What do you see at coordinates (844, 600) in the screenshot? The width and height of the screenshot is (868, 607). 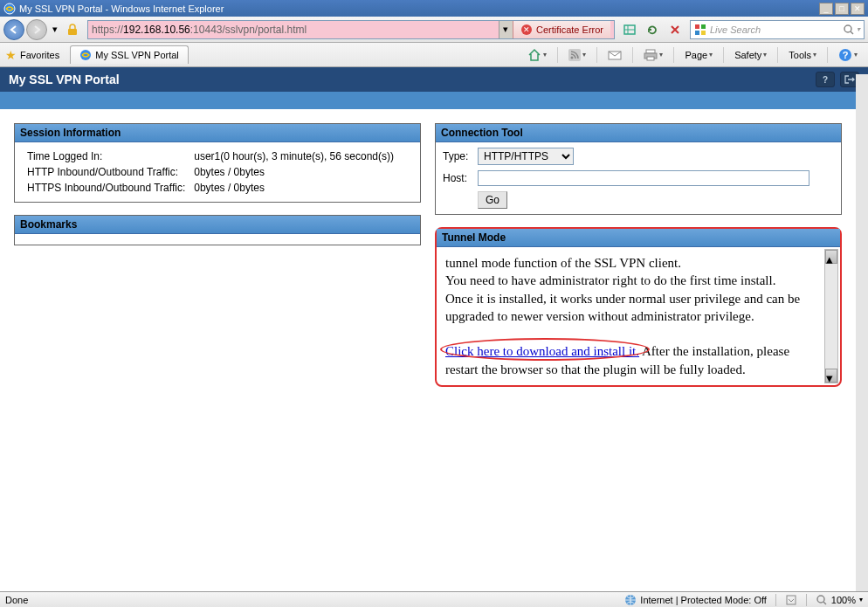 I see `zoom-level: 100%` at bounding box center [844, 600].